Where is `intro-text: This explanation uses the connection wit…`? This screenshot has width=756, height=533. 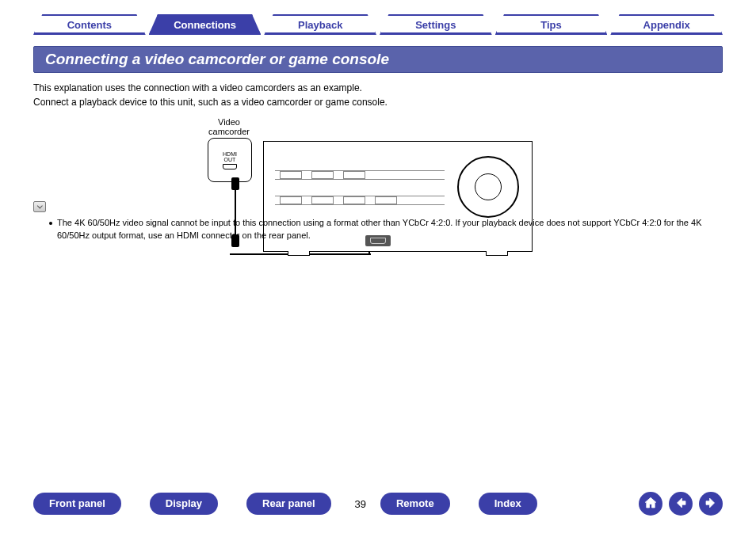 intro-text: This explanation uses the connection wit… is located at coordinates (378, 95).